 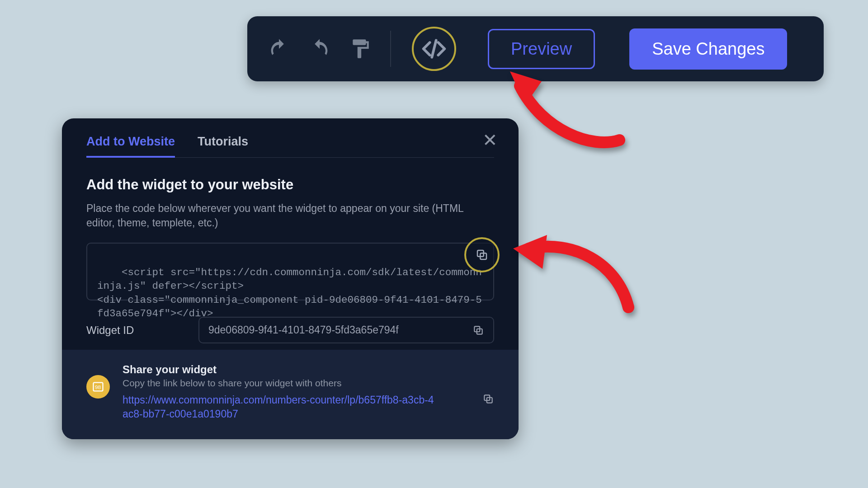 What do you see at coordinates (98, 387) in the screenshot?
I see `svg-text: 98` at bounding box center [98, 387].